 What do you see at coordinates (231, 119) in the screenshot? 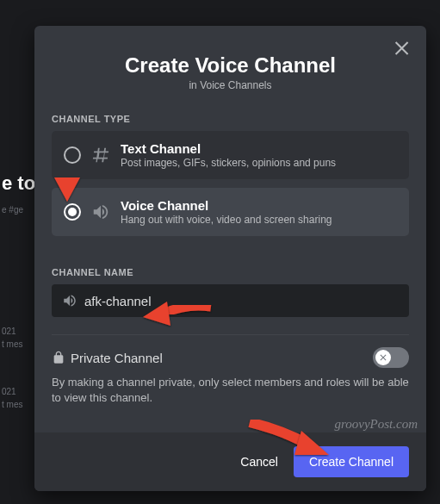
I see `channel-type-label: CHANNEL TYPE` at bounding box center [231, 119].